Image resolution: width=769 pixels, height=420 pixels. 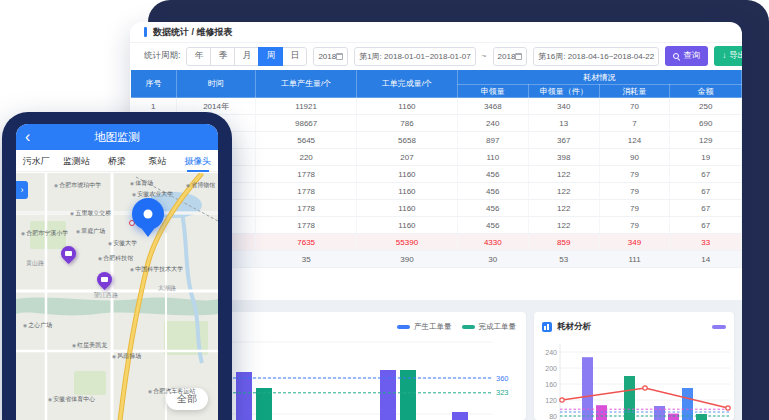 What do you see at coordinates (492, 106) in the screenshot?
I see `table-cell: 3468` at bounding box center [492, 106].